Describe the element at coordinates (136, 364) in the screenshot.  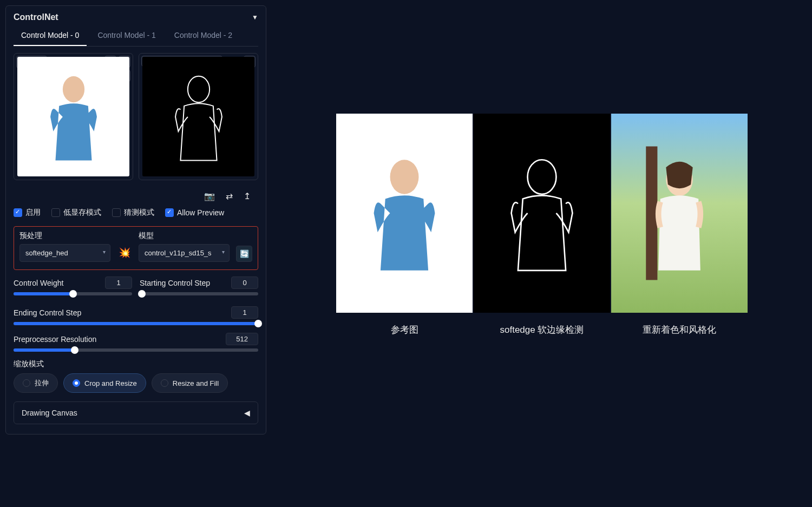
I see `scale-mode-label: 缩放模式` at that location.